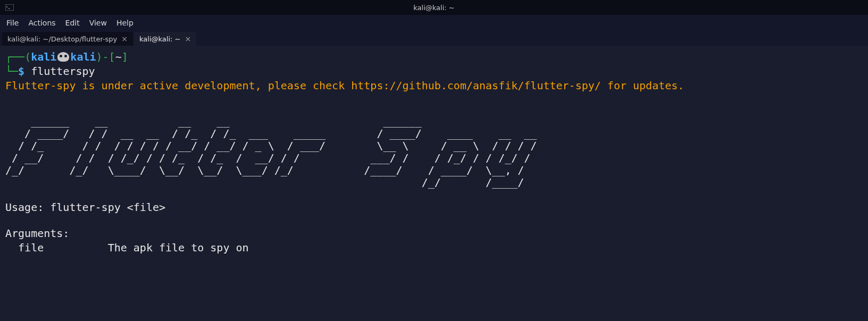  Describe the element at coordinates (68, 39) in the screenshot. I see `tab-flutter-spy-dir: kali@kali: ~/Desktop/flutter-spy ×` at that location.